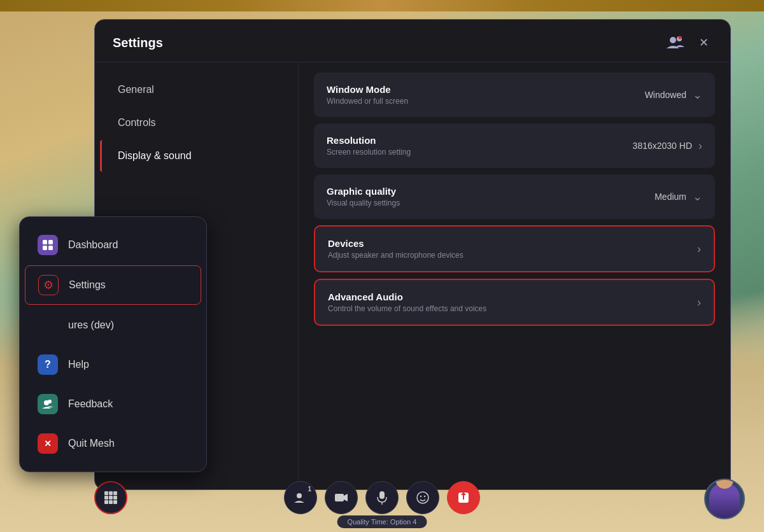 The width and height of the screenshot is (764, 532). What do you see at coordinates (662, 146) in the screenshot?
I see `resolution-value: 3816x2030 HD` at bounding box center [662, 146].